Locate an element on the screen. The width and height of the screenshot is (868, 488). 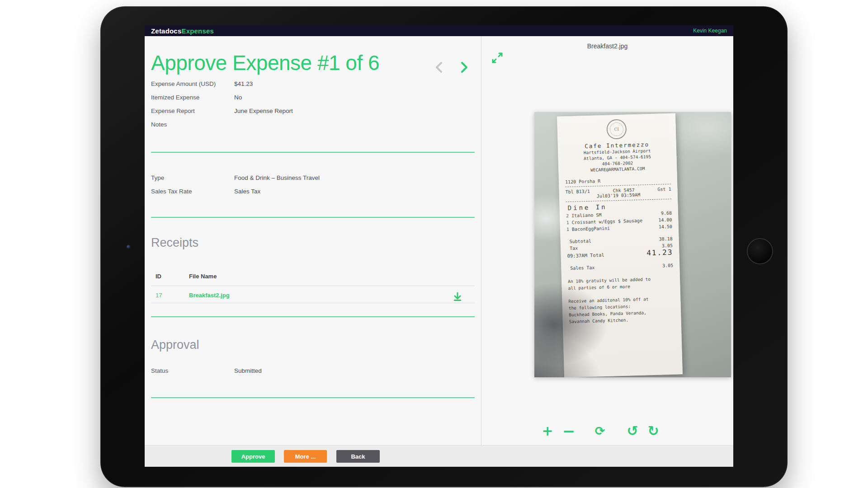
expand-icon is located at coordinates (497, 58).